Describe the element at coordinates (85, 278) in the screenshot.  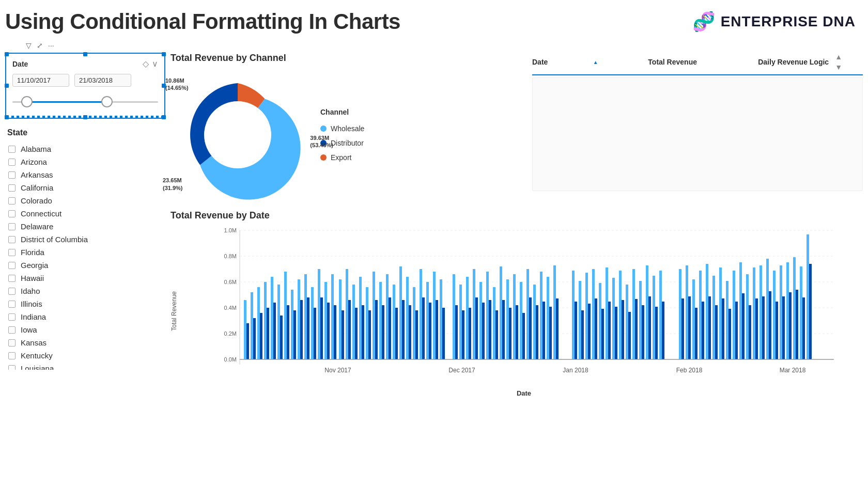
I see `state-item: Hawaii` at that location.